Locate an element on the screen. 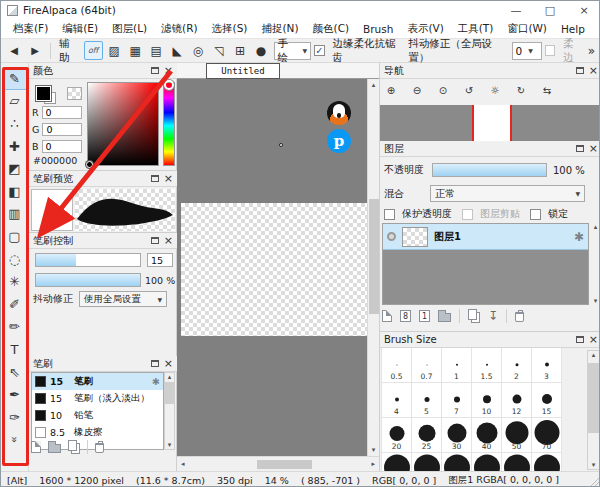 The height and width of the screenshot is (487, 600). resize-grip is located at coordinates (595, 482).